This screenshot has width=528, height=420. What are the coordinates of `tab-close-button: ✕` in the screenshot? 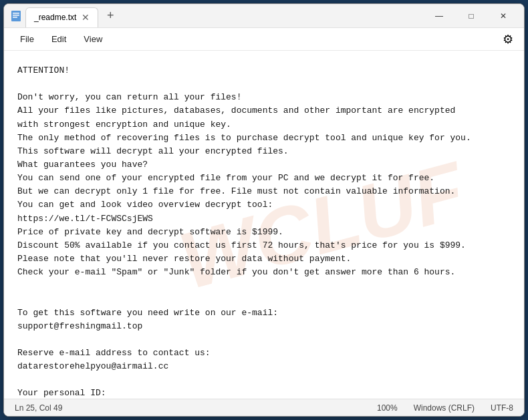 It's located at (86, 17).